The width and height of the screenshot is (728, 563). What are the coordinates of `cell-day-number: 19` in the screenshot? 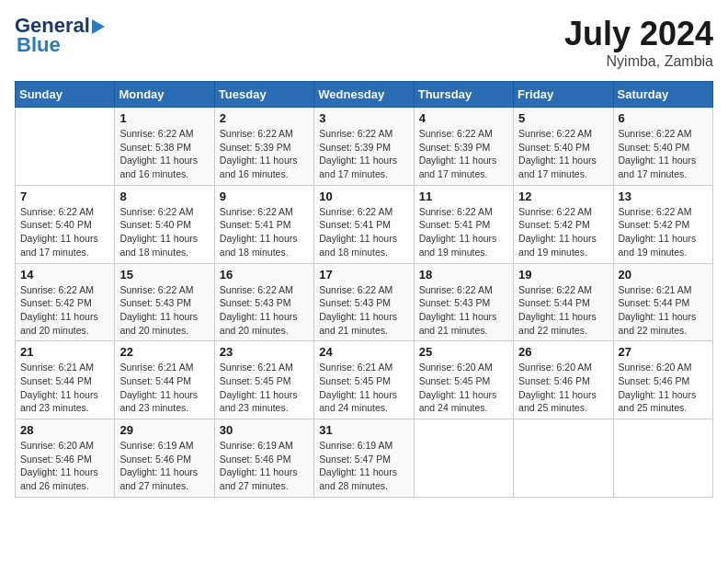 It's located at (563, 274).